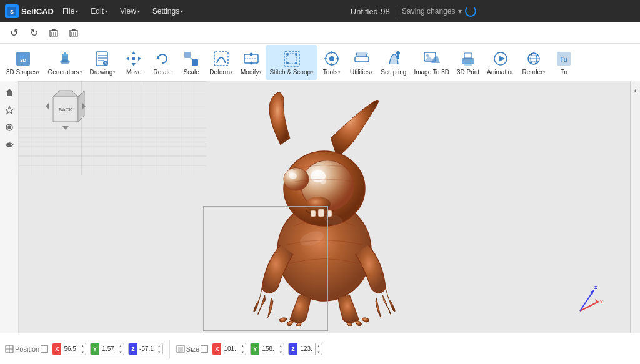 The image size is (640, 364). Describe the element at coordinates (108, 348) in the screenshot. I see `y-position-value: 1.57` at that location.